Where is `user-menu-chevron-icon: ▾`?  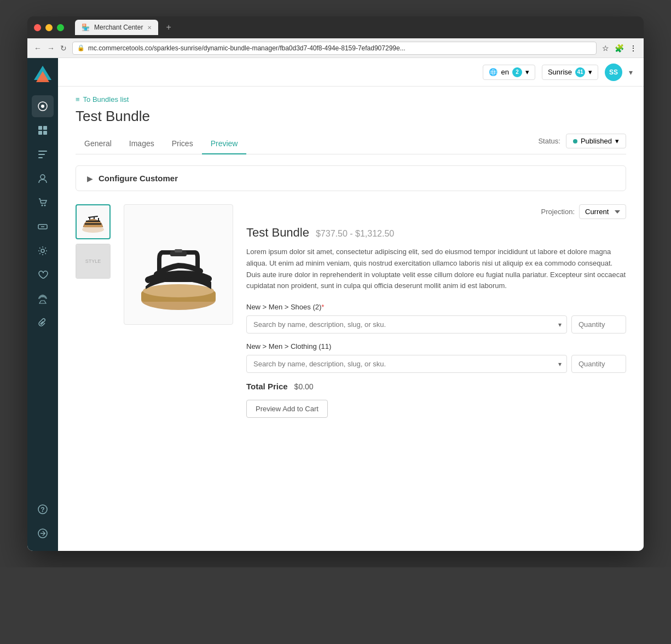 user-menu-chevron-icon: ▾ is located at coordinates (630, 72).